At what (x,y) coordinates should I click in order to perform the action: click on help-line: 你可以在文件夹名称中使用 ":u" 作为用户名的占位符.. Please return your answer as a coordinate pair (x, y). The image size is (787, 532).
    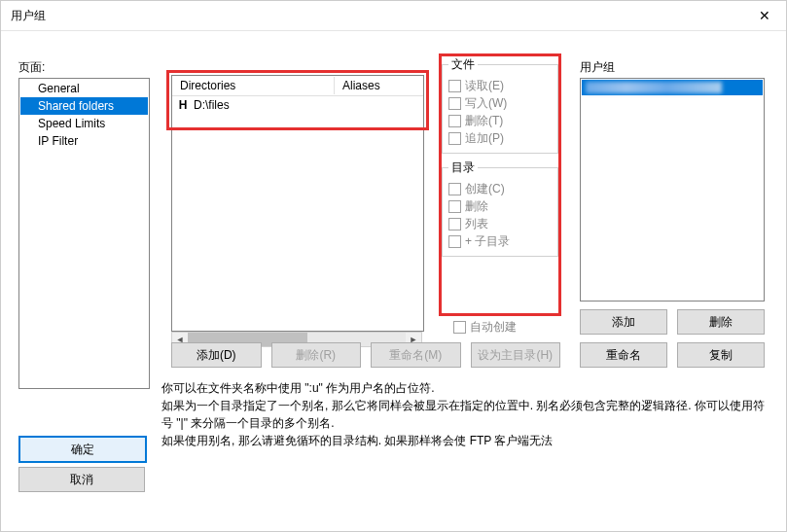
    Looking at the image, I should click on (463, 388).